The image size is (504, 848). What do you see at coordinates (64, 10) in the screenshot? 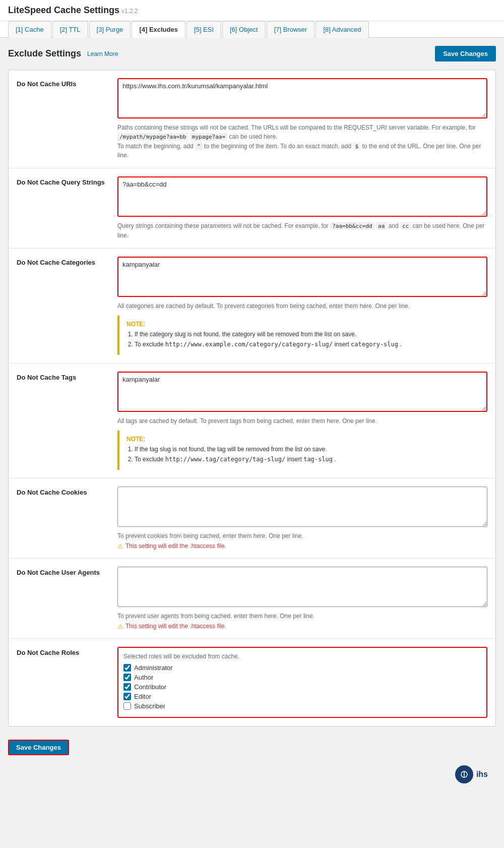
I see `page-title: LiteSpeed Cache Settings` at bounding box center [64, 10].